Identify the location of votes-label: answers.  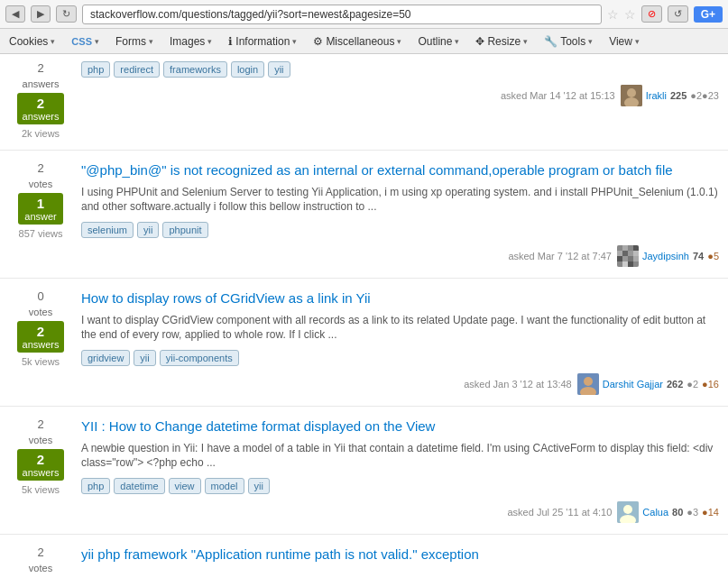
(41, 84).